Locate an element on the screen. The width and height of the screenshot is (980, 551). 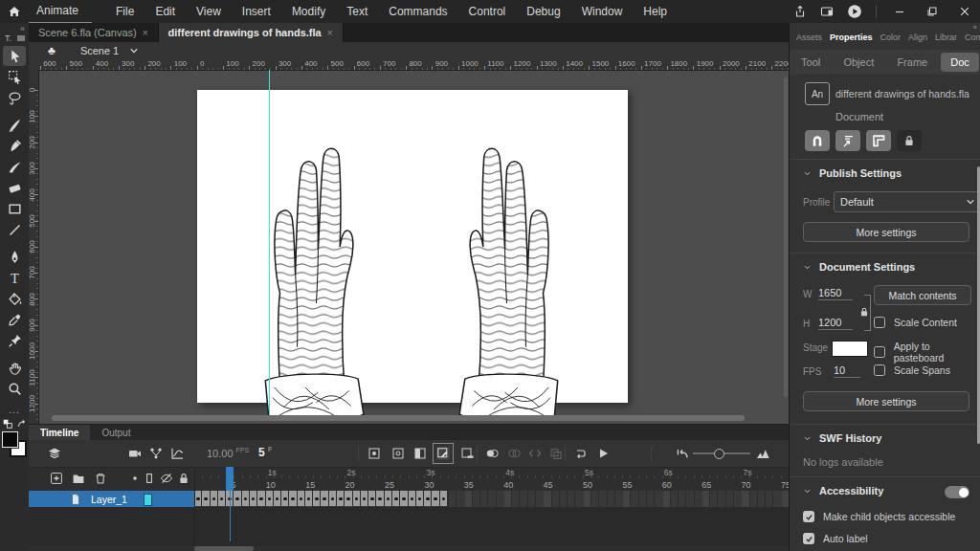
tool-zoom is located at coordinates (14, 388).